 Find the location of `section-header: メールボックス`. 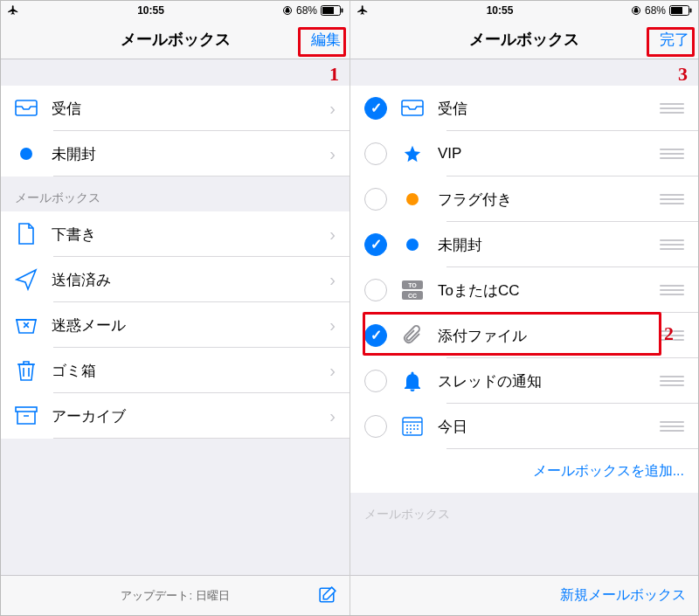

section-header: メールボックス is located at coordinates (524, 510).